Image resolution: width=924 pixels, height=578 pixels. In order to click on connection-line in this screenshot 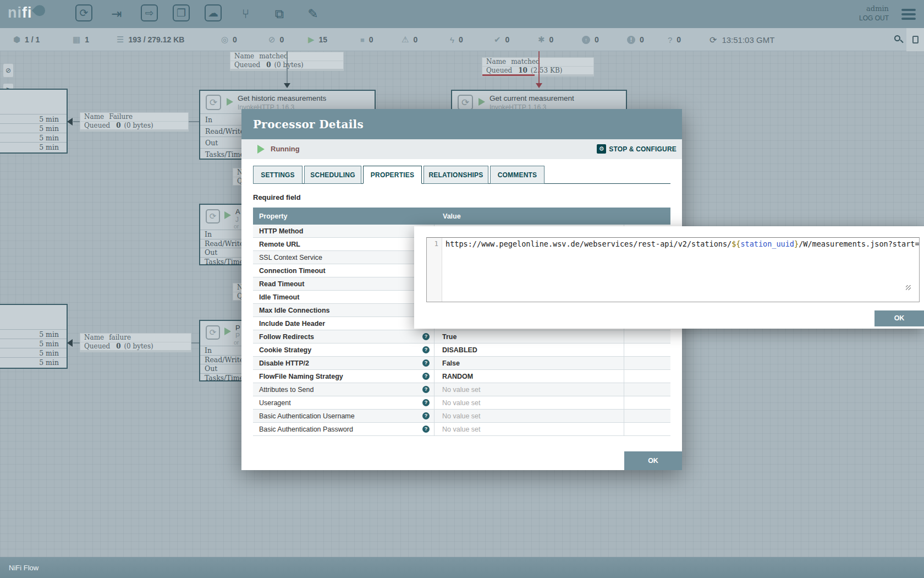, I will do `click(287, 68)`.